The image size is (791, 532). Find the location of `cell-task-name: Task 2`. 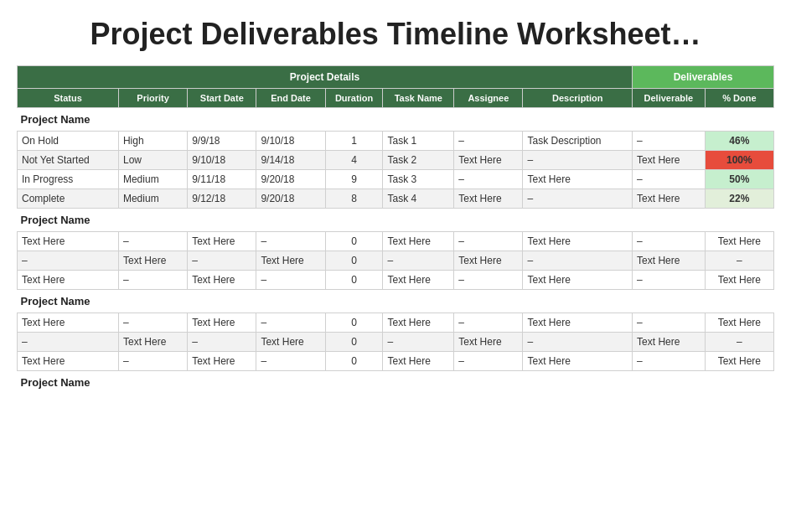

cell-task-name: Task 2 is located at coordinates (419, 161).